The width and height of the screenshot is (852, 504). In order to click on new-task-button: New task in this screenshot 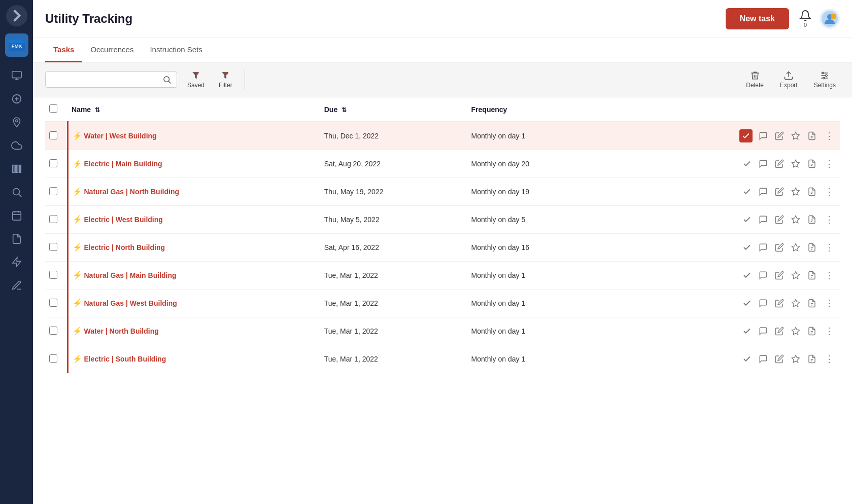, I will do `click(757, 19)`.